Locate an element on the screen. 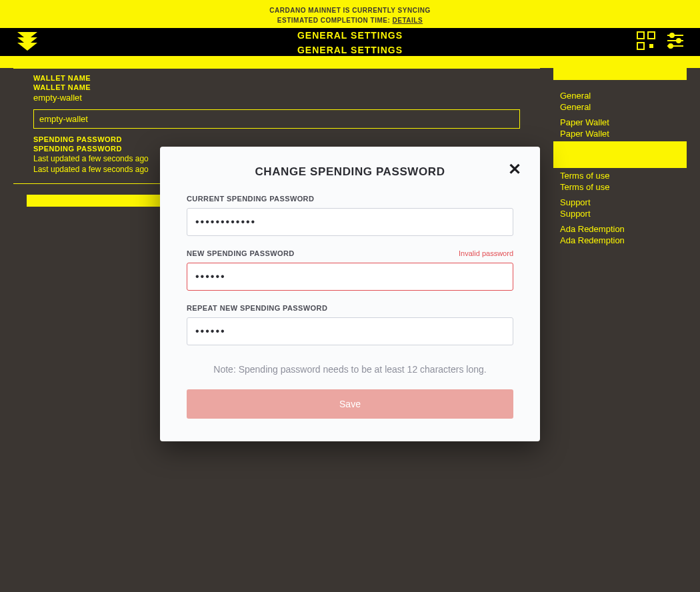  yellow-strip is located at coordinates (350, 62).